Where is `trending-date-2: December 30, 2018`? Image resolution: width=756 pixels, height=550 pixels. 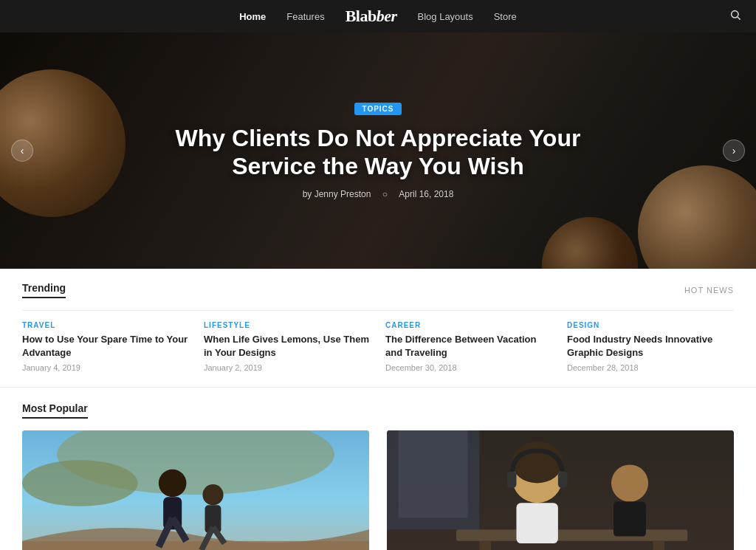
trending-date-2: December 30, 2018 is located at coordinates (469, 368).